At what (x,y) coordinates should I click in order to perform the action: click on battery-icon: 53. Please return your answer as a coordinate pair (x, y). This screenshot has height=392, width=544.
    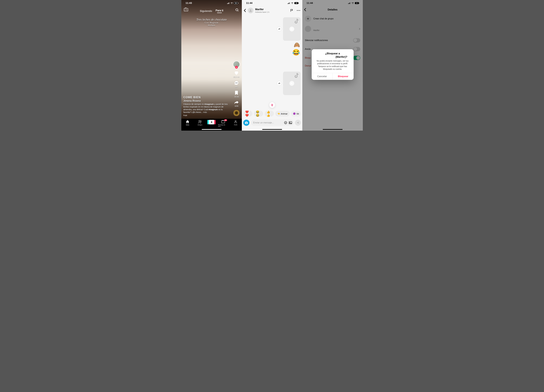
    Looking at the image, I should click on (296, 3).